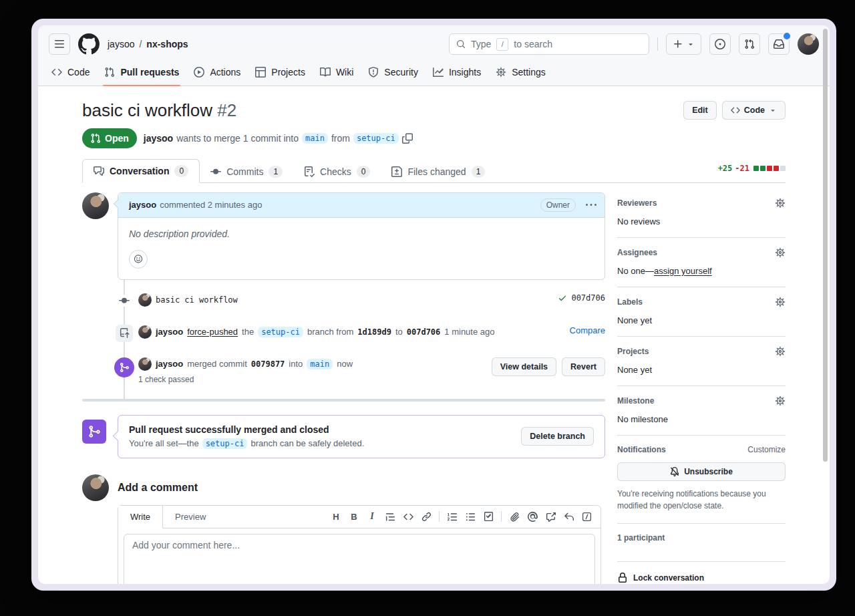 This screenshot has height=616, width=855. Describe the element at coordinates (481, 44) in the screenshot. I see `search-placeholder-type: Type` at that location.